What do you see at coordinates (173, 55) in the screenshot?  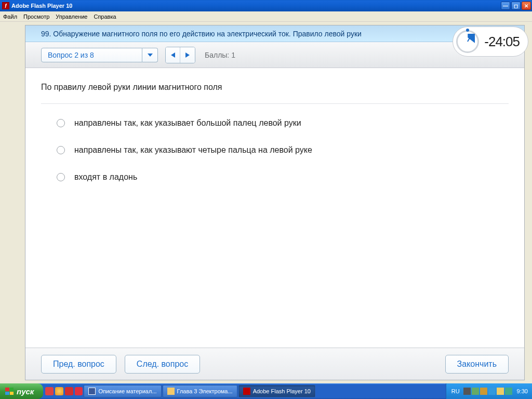 I see `triangle-left-icon` at bounding box center [173, 55].